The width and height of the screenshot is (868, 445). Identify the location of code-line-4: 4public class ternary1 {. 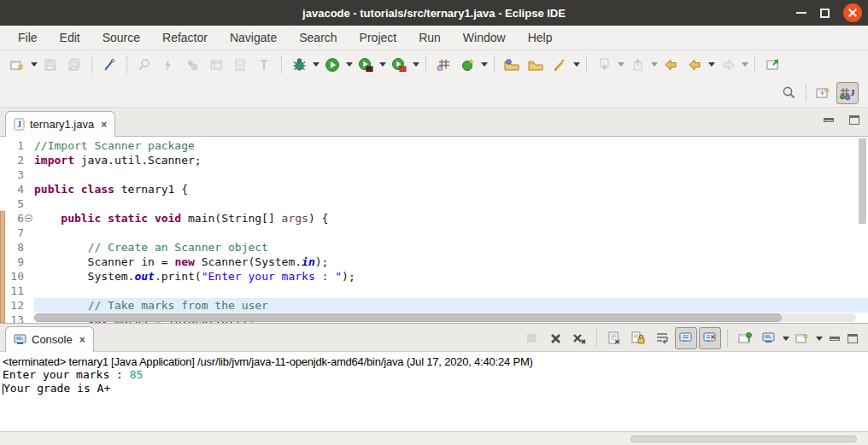
(434, 190).